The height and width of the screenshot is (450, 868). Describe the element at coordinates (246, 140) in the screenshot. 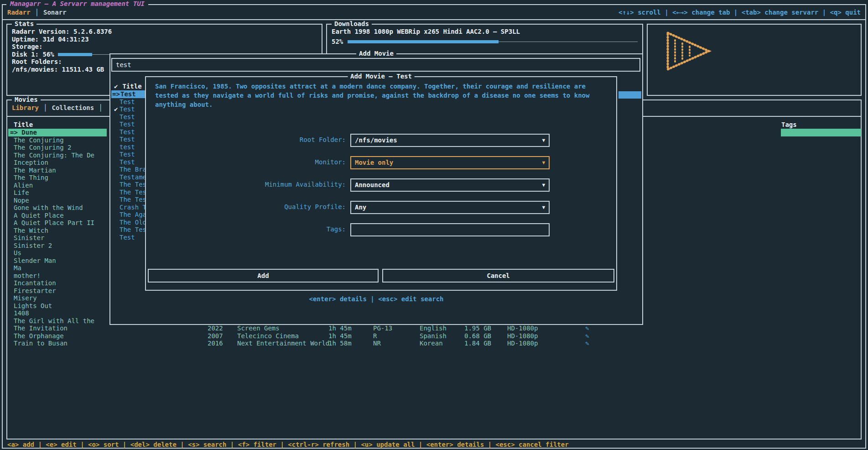

I see `root-folder-label: Root Folder:` at that location.